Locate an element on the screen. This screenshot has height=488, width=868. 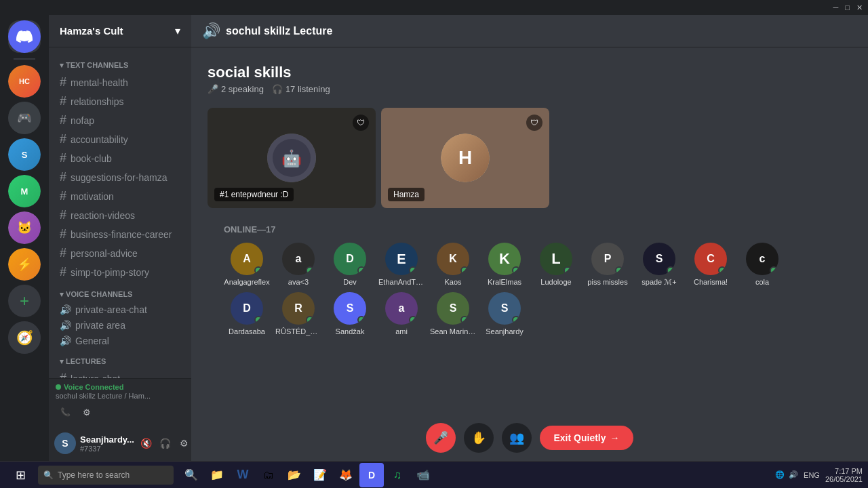
server-icon-1: HC is located at coordinates (24, 81).